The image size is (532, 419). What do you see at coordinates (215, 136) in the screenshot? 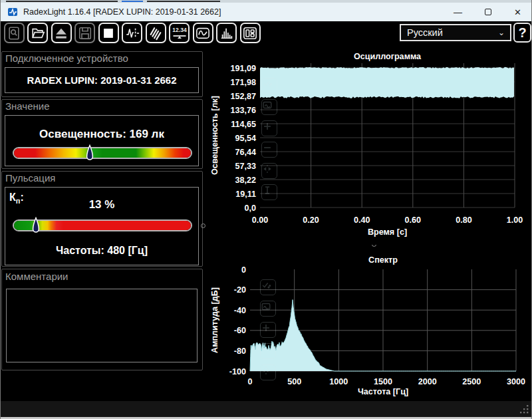
I see `y-axis-label: Освещенность [лк]` at bounding box center [215, 136].